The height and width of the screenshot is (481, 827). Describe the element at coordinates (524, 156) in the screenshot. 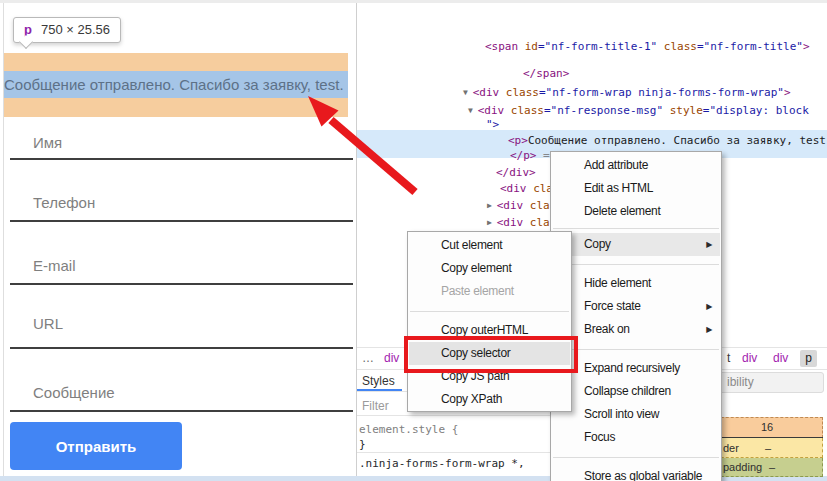

I see `code-segment-tag: </p>` at that location.